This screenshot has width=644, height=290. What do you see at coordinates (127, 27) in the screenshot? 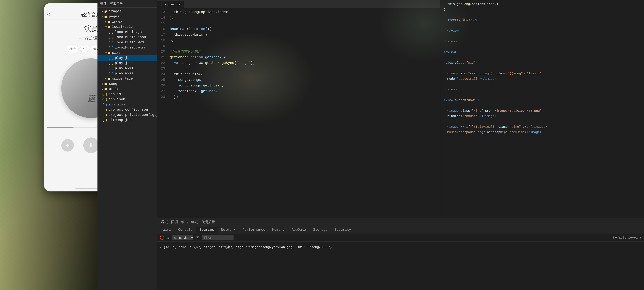
I see `file-item-localMusic: ▼ 📁localMusic` at bounding box center [127, 27].